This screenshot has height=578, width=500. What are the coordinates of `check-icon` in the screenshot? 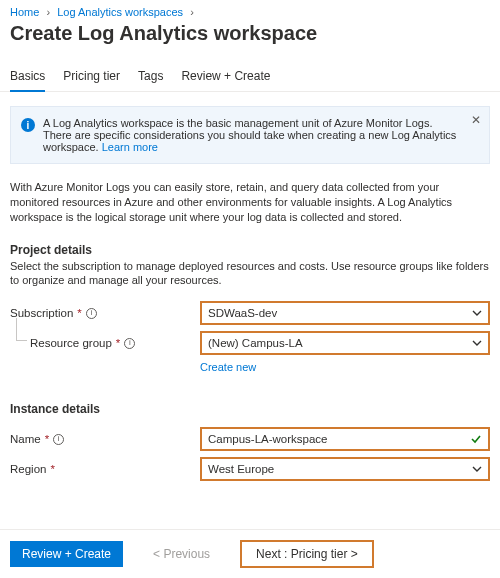 It's located at (476, 439).